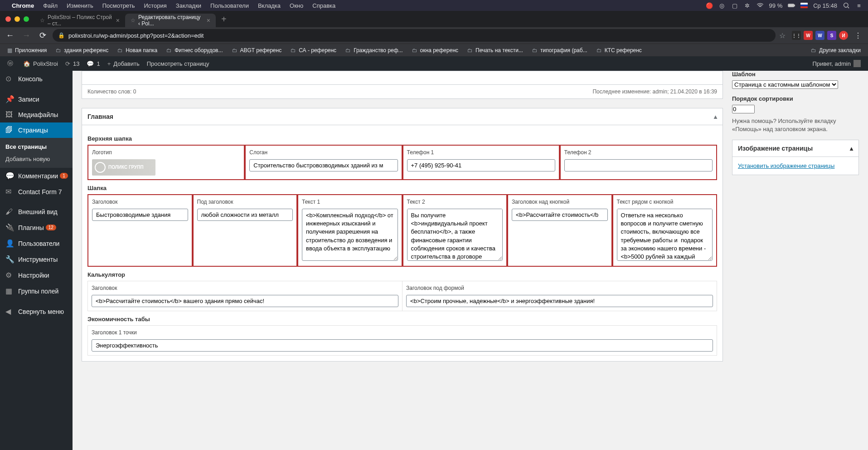  I want to click on calc-heading2-input, so click(559, 301).